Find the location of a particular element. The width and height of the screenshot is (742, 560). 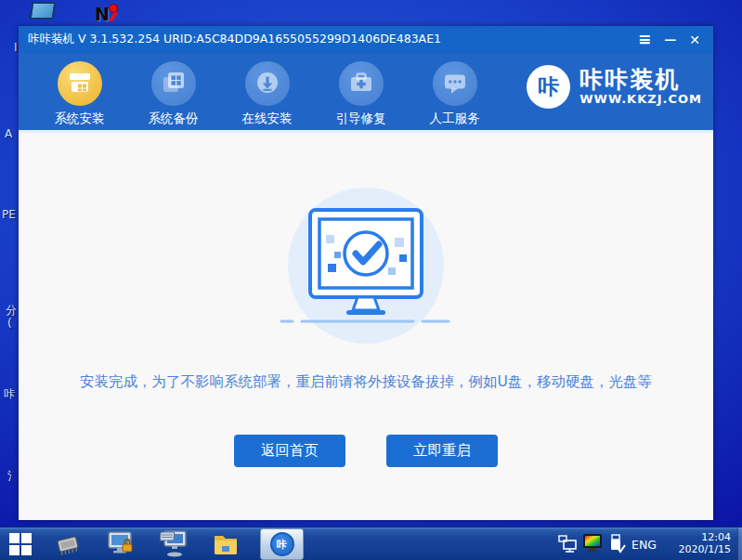

start-button is located at coordinates (20, 544).